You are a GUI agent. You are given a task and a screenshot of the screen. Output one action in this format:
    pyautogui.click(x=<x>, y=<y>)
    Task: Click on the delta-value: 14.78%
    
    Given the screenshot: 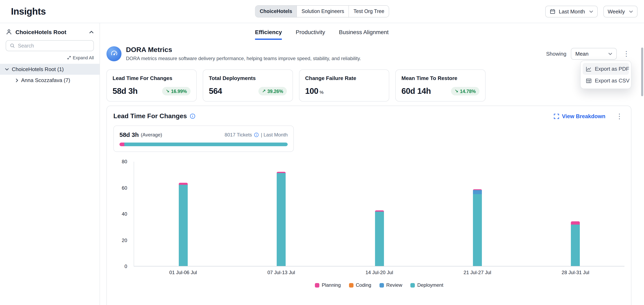 What is the action you would take?
    pyautogui.click(x=468, y=91)
    